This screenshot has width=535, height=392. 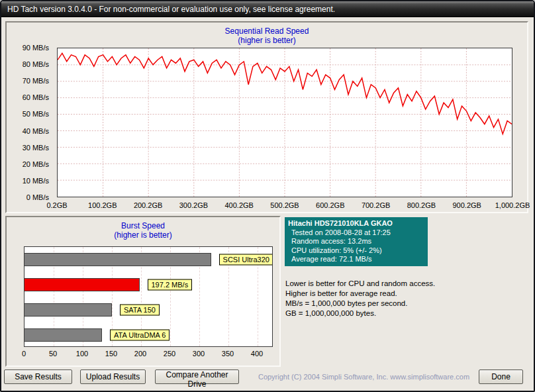 What do you see at coordinates (356, 224) in the screenshot?
I see `drive-name: Hitachi HDS721010KLA GKAO` at bounding box center [356, 224].